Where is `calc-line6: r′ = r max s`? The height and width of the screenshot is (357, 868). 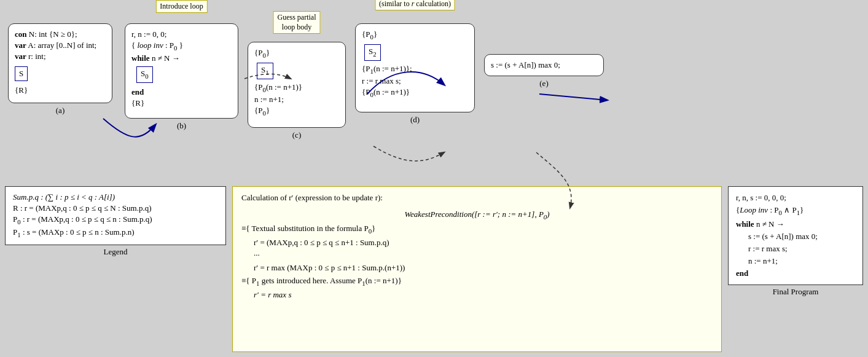 calc-line6: r′ = r max s is located at coordinates (483, 295).